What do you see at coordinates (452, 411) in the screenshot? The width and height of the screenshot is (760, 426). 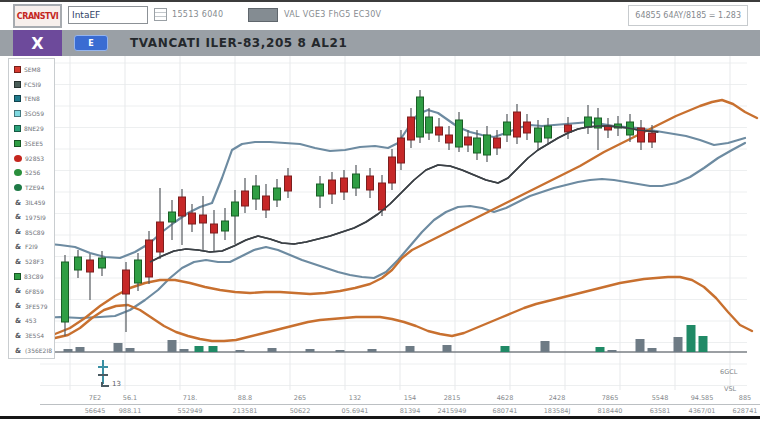 I see `x-axis-tick-bottom: 2415949` at bounding box center [452, 411].